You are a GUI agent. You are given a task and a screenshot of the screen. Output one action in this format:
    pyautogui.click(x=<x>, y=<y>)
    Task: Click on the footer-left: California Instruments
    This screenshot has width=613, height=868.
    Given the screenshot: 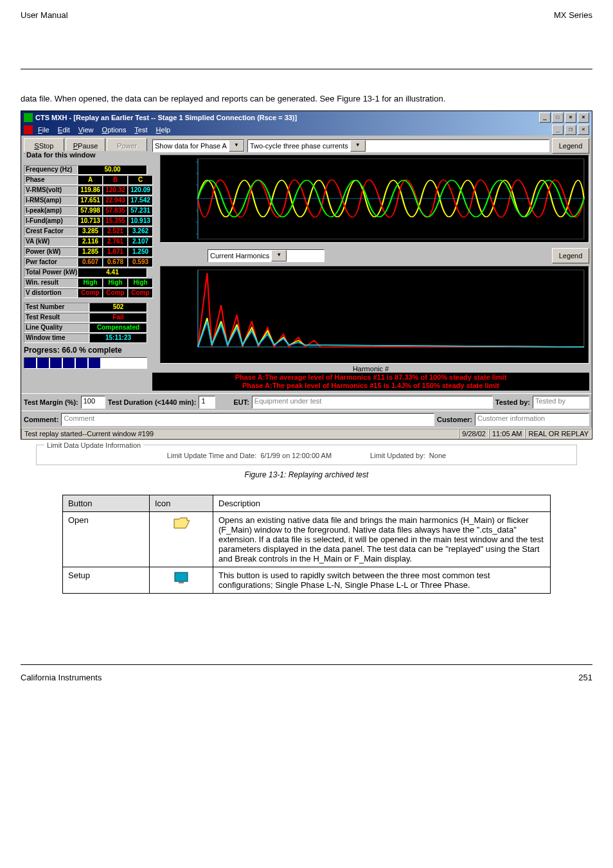 What is the action you would take?
    pyautogui.click(x=61, y=677)
    